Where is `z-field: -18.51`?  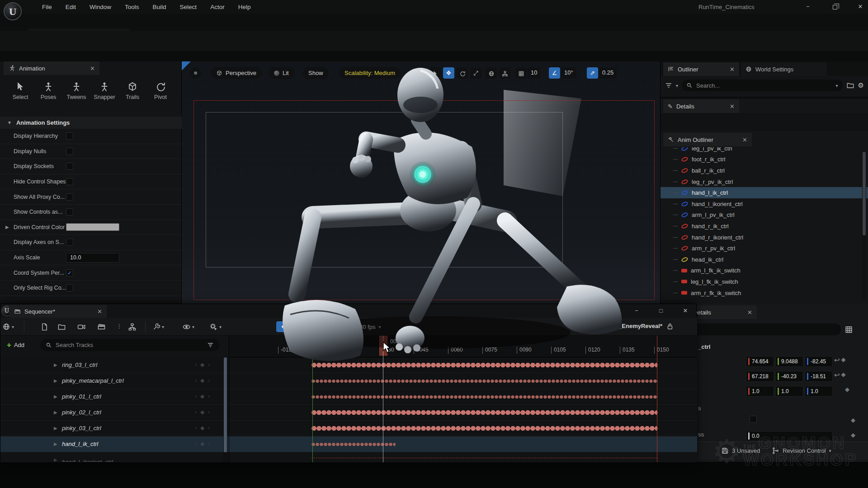 z-field: -18.51 is located at coordinates (819, 376).